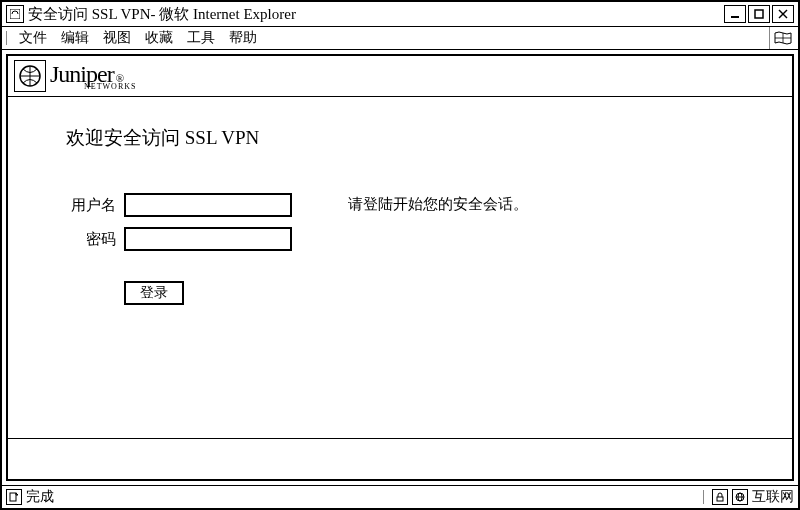 The image size is (800, 510). Describe the element at coordinates (117, 38) in the screenshot. I see `menu-view: 视图` at that location.